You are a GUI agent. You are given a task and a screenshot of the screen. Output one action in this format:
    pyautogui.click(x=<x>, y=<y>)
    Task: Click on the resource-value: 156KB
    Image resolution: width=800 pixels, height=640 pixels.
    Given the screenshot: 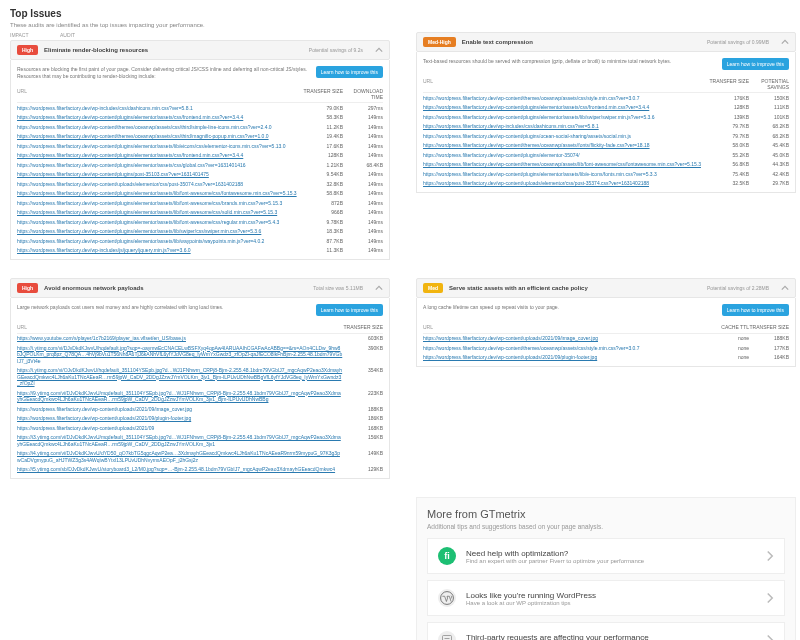 What is the action you would take?
    pyautogui.click(x=363, y=440)
    